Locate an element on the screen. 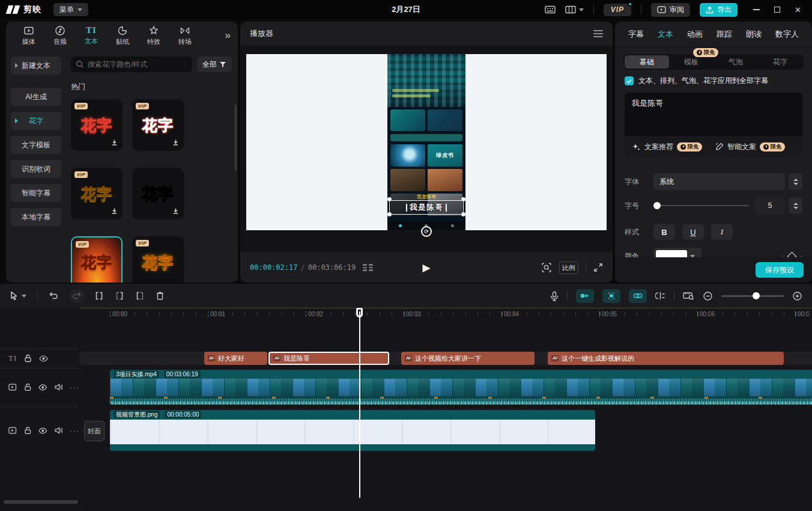 The height and width of the screenshot is (511, 812). sidebar-item-fancy-text: 花字 is located at coordinates (36, 121).